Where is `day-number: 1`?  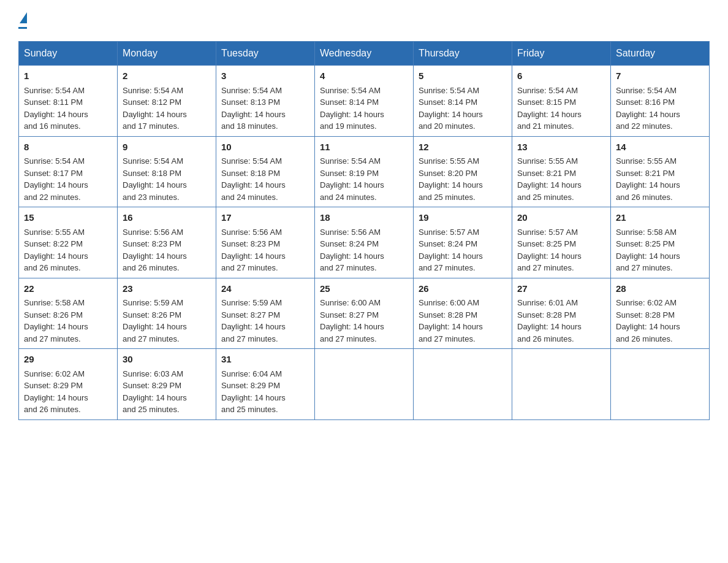
day-number: 1 is located at coordinates (68, 76).